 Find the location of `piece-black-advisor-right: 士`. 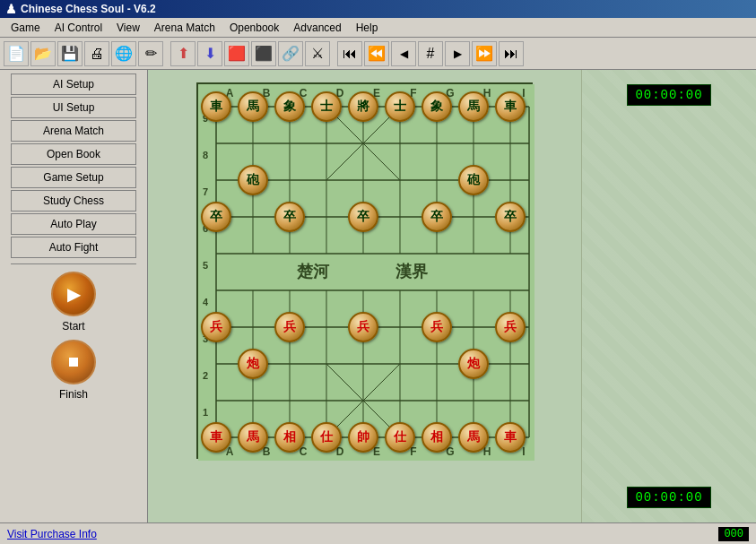

piece-black-advisor-right: 士 is located at coordinates (400, 107).